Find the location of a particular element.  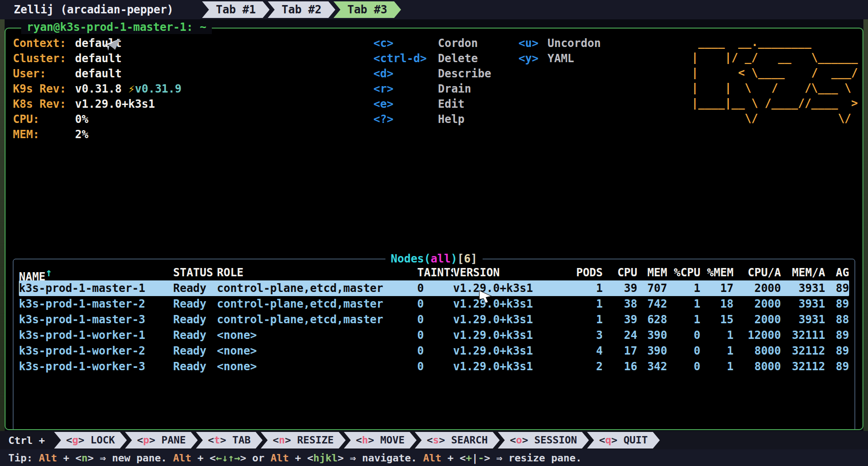

keybar-quit: <q> QUIT is located at coordinates (623, 440).